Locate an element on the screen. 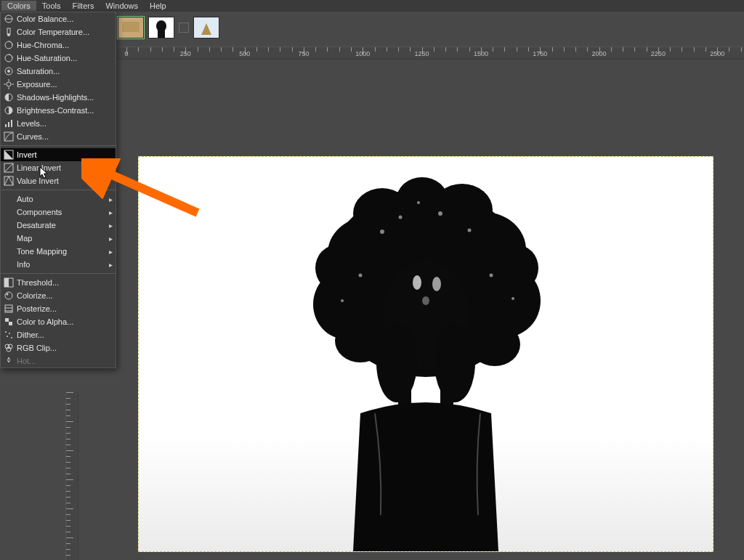  menu-item-label: Posterize... is located at coordinates (65, 309).